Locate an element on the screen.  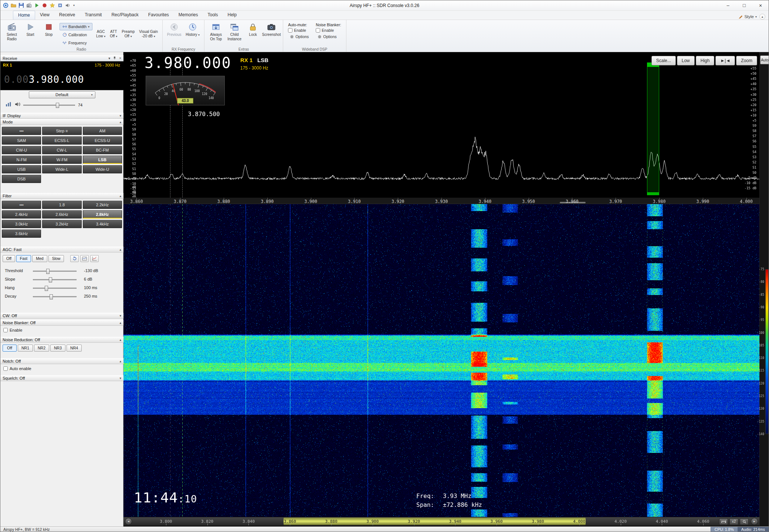
mode-button-wide-u: Wide-U is located at coordinates (102, 169).